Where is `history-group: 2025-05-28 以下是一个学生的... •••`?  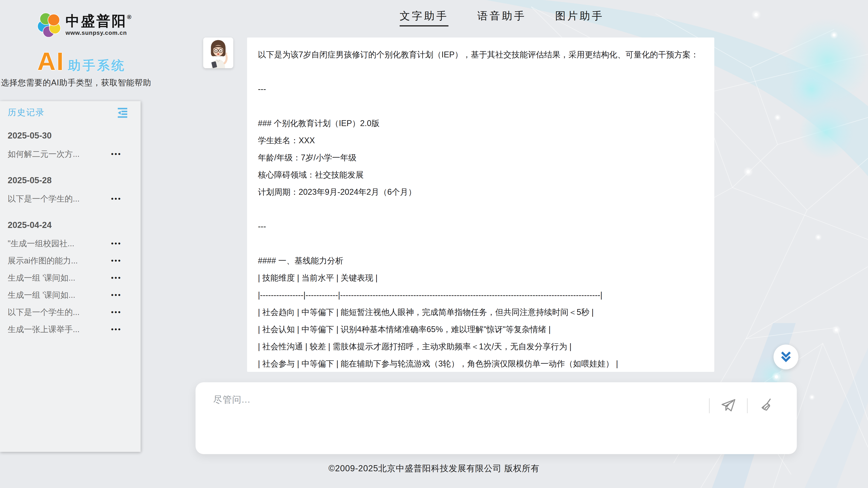 history-group: 2025-05-28 以下是一个学生的... ••• is located at coordinates (70, 191).